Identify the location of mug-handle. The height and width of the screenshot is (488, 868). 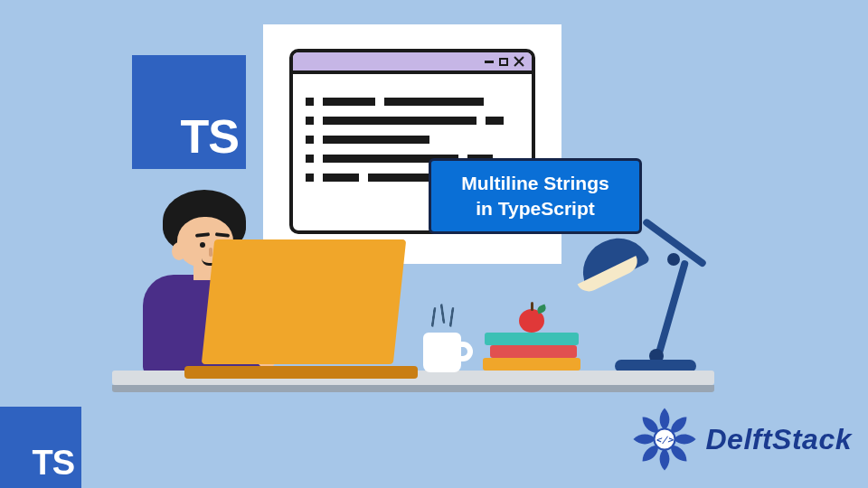
(465, 352).